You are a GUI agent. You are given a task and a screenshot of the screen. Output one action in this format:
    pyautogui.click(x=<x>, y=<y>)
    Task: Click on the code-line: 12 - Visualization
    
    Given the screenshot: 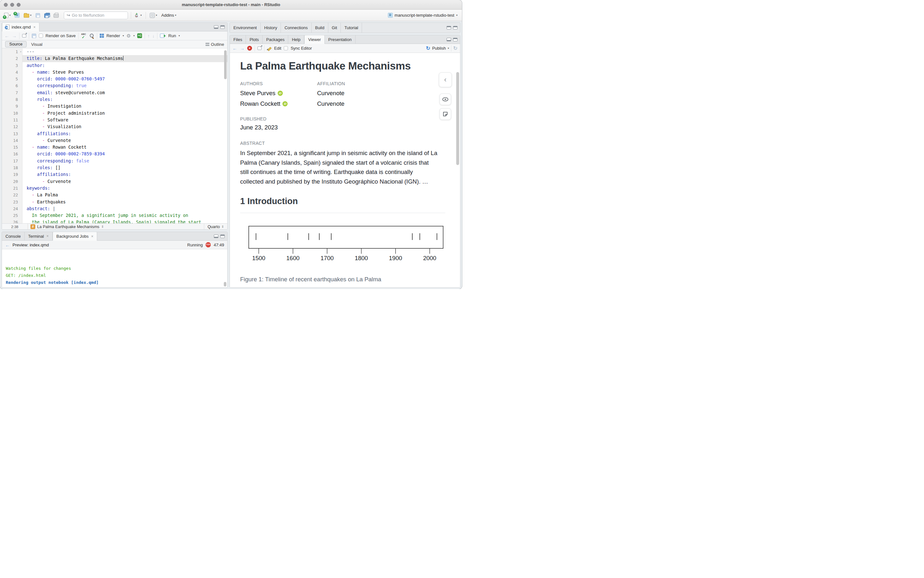 What is the action you would take?
    pyautogui.click(x=115, y=127)
    